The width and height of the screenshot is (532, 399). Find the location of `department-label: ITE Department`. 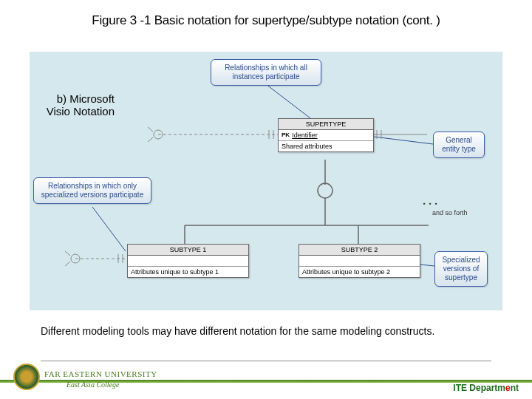

department-label: ITE Department is located at coordinates (486, 388).